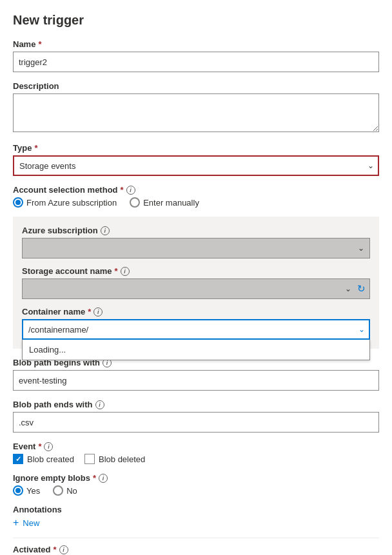  I want to click on container-select: /containername/ ⌄, so click(196, 329).